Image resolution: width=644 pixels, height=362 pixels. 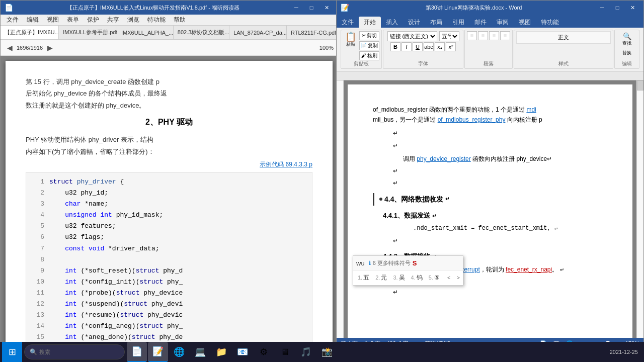 What do you see at coordinates (617, 8) in the screenshot?
I see `word-maximize-btn: □` at bounding box center [617, 8].